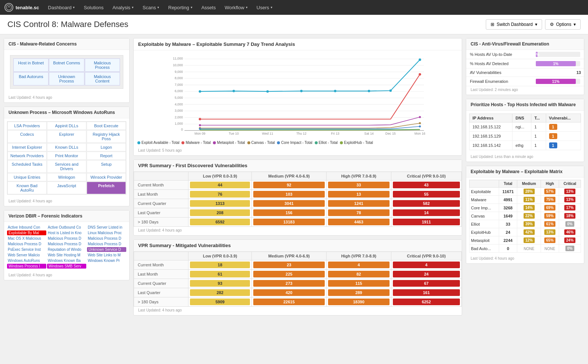 The image size is (588, 364). I want to click on list-item: Explorer, so click(67, 136).